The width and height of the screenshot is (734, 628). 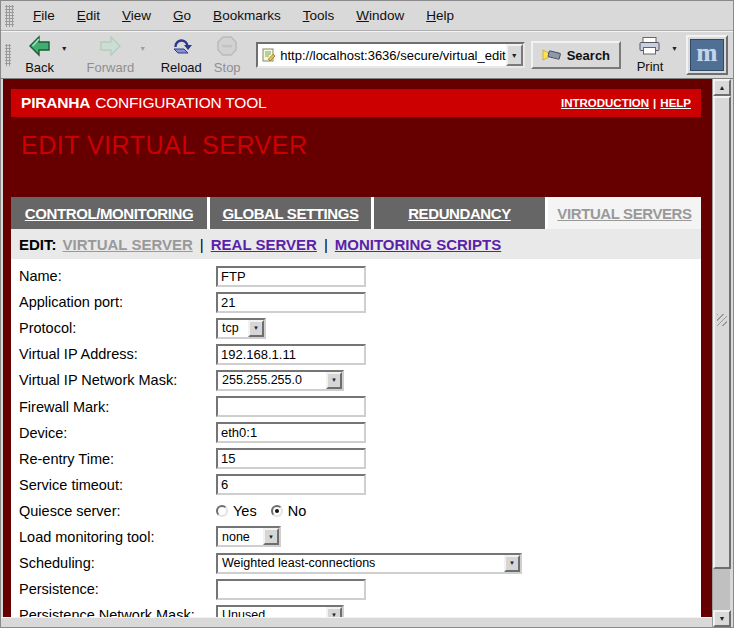 I want to click on field-label-name: Name:, so click(x=118, y=276).